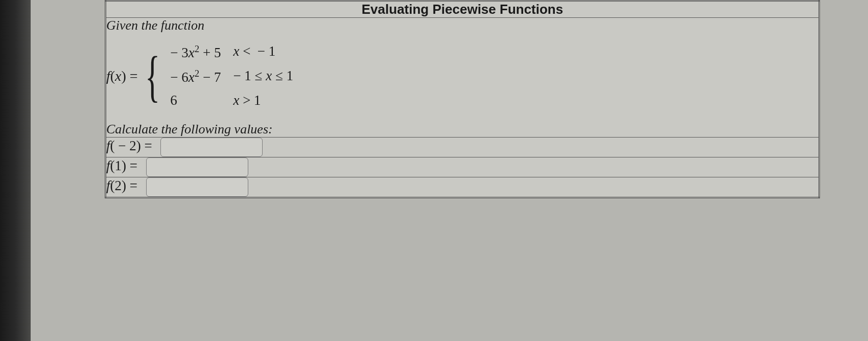 Image resolution: width=868 pixels, height=341 pixels. Describe the element at coordinates (122, 186) in the screenshot. I see `answer-label: f(2) =` at that location.